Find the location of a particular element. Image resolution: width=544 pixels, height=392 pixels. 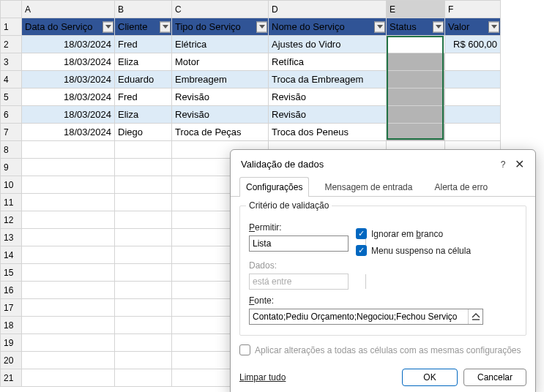

row-header-8: 8 is located at coordinates (12, 150).